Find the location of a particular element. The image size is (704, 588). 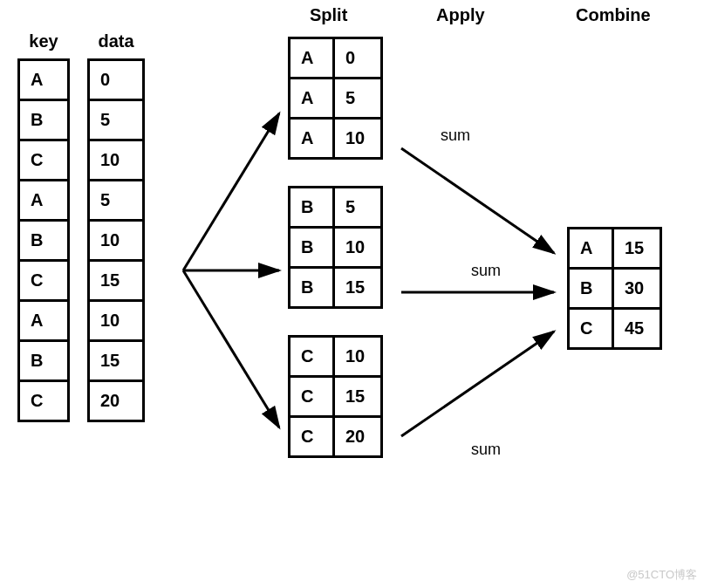

sum-label-c: sum is located at coordinates (486, 450).